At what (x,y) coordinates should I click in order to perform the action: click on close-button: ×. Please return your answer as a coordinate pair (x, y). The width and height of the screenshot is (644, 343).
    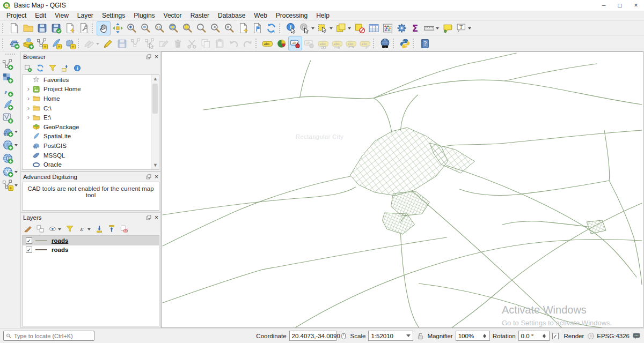
    Looking at the image, I should click on (636, 5).